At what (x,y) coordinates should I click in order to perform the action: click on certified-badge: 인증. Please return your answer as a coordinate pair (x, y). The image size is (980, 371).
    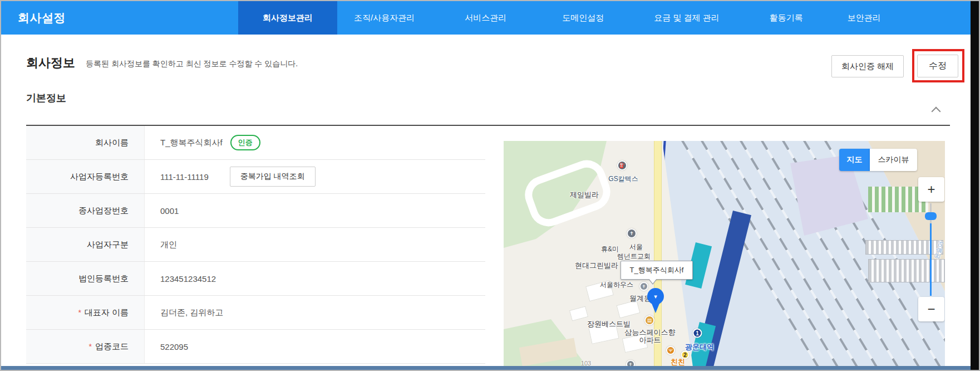
    Looking at the image, I should click on (245, 143).